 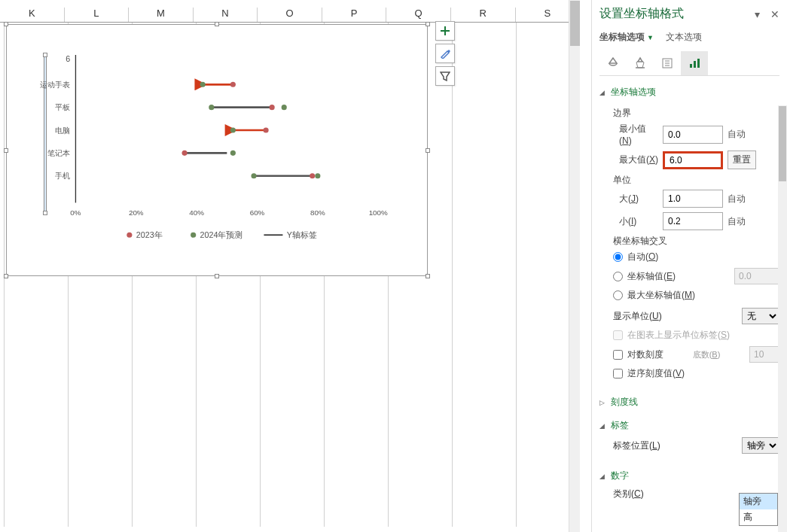 I want to click on grid-scrollbar, so click(x=574, y=266).